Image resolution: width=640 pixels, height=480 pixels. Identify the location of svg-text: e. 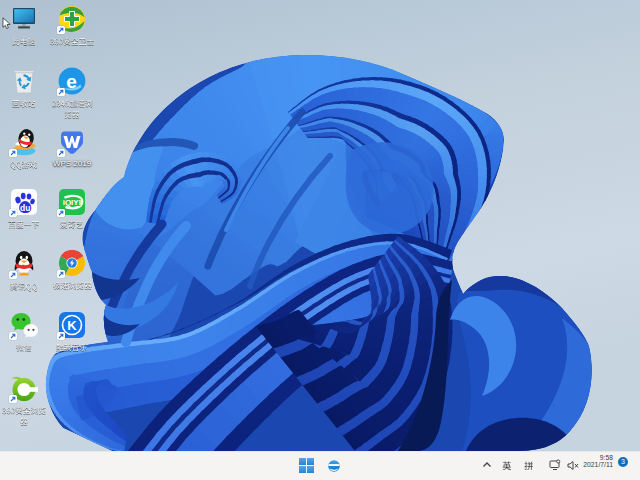
(72, 82).